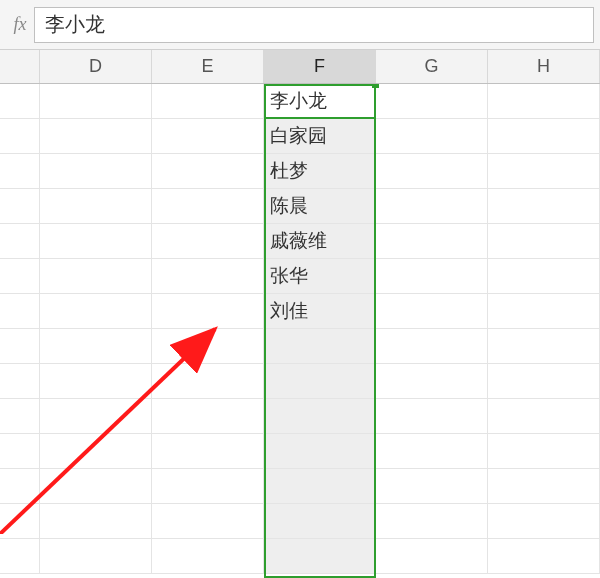 Image resolution: width=600 pixels, height=578 pixels. Describe the element at coordinates (20, 24) in the screenshot. I see `fx-icon: fx` at that location.